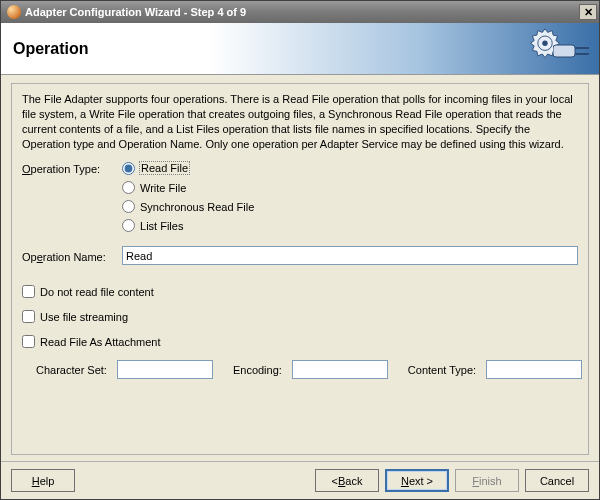 The image size is (600, 500). Describe the element at coordinates (347, 480) in the screenshot. I see `back-button: < Back` at that location.